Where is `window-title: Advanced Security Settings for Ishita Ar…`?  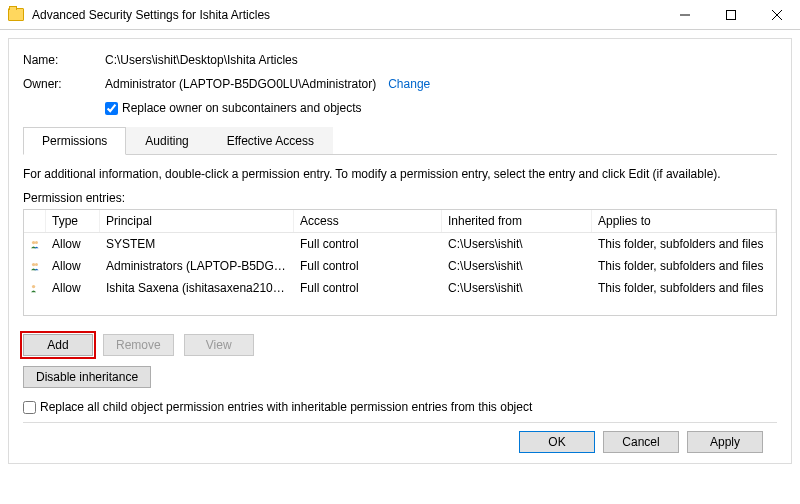 window-title: Advanced Security Settings for Ishita Ar… is located at coordinates (347, 15).